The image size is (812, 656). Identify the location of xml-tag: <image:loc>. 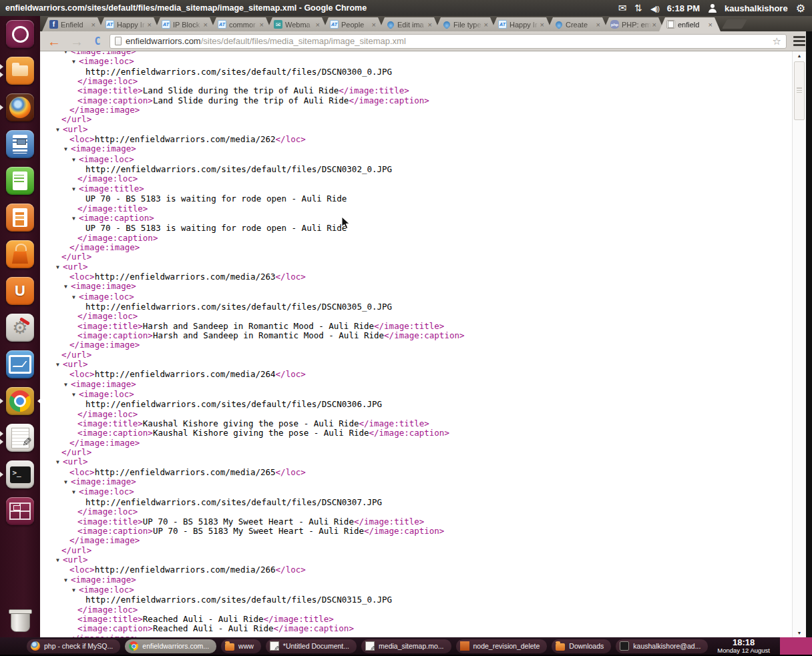
(107, 491).